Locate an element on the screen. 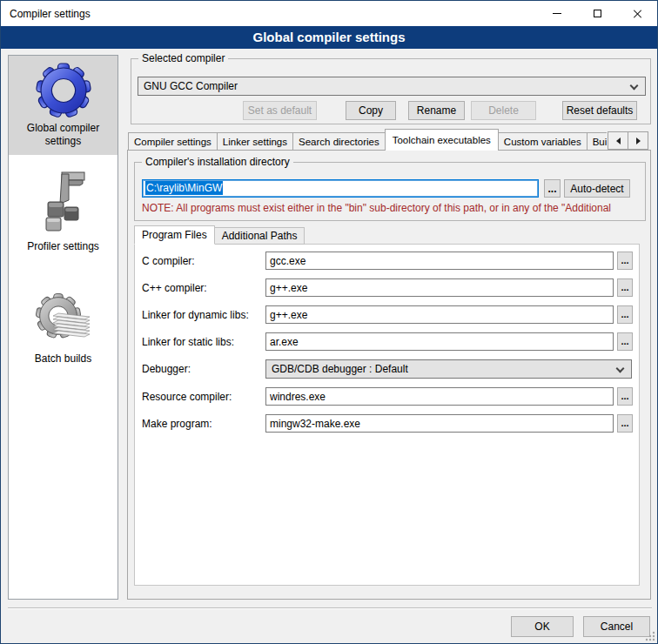 The height and width of the screenshot is (644, 658). resource-compiler-label: Resource compiler: is located at coordinates (186, 397).